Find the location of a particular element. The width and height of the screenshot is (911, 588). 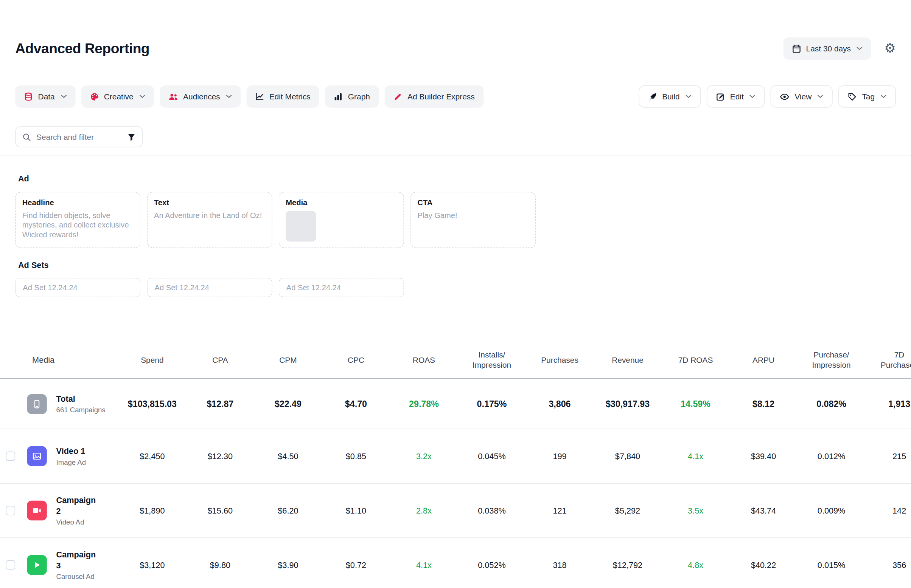

row-cpa: $15.60 is located at coordinates (220, 511).